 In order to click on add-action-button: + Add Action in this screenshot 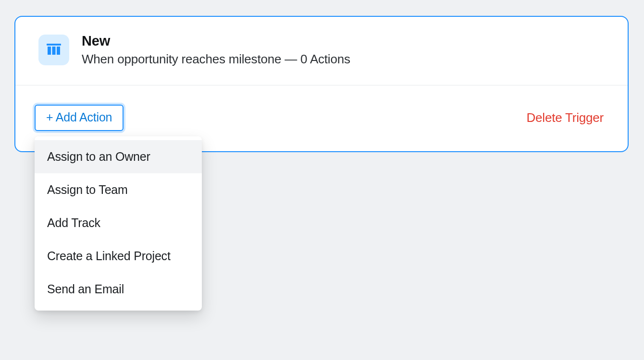, I will do `click(79, 118)`.